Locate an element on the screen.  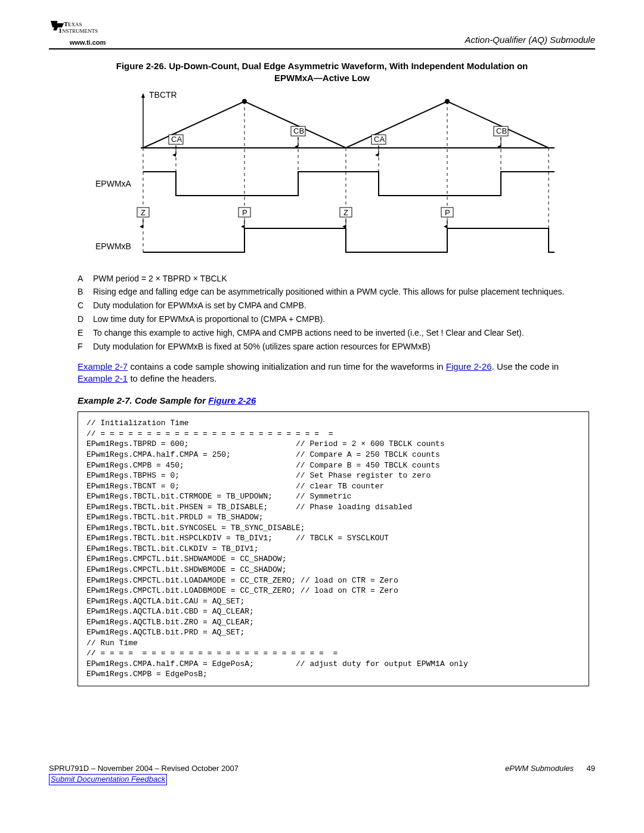
para-text: contains a code sample showing initializ… is located at coordinates (287, 366).